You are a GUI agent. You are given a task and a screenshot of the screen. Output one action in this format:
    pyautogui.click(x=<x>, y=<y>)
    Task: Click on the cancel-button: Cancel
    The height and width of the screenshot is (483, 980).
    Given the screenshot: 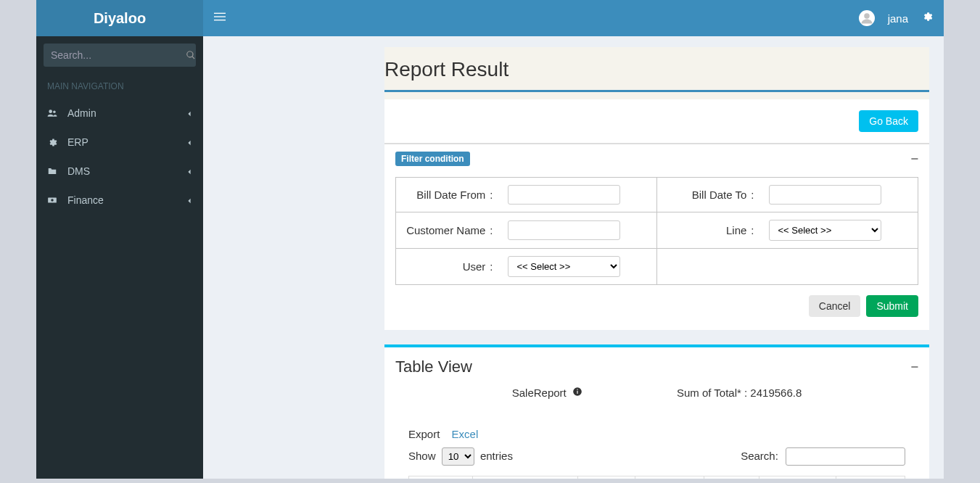 What is the action you would take?
    pyautogui.click(x=835, y=306)
    